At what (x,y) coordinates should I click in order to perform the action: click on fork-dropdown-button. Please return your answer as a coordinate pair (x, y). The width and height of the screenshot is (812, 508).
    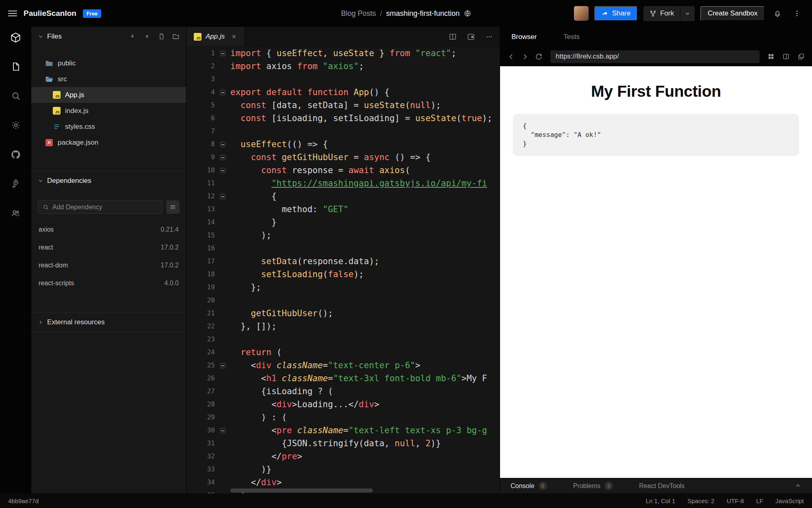
    Looking at the image, I should click on (687, 14).